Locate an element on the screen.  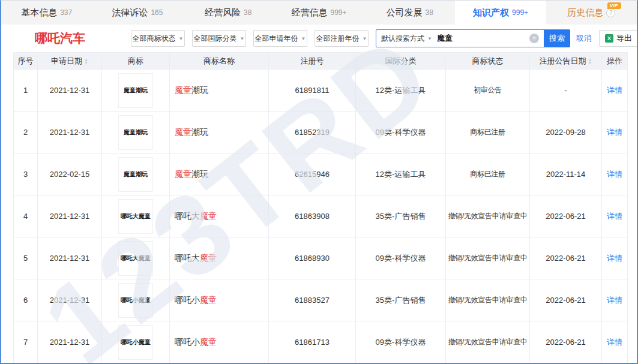
cell-status: 初审公告 is located at coordinates (488, 91).